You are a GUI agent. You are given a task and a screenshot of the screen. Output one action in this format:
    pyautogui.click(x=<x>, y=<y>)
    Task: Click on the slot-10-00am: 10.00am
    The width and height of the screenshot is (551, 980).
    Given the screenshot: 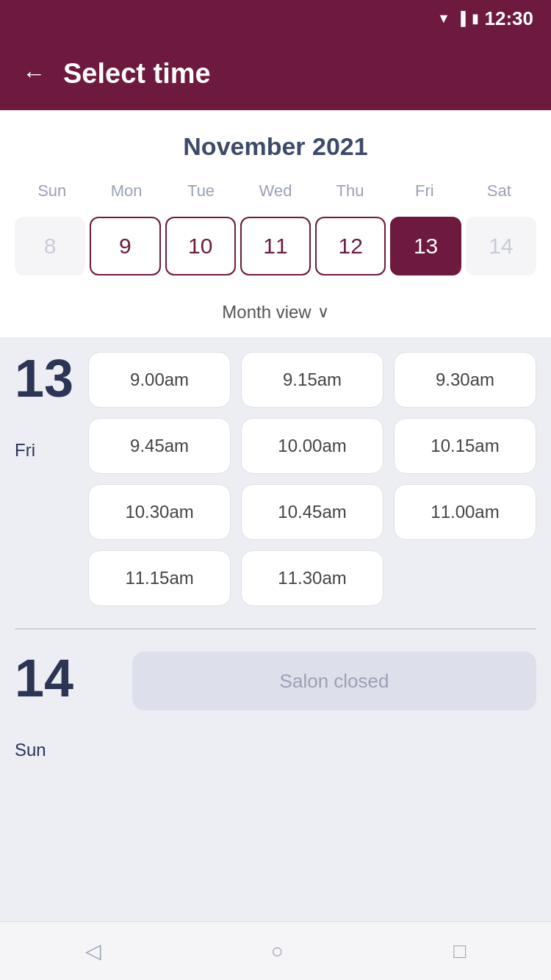 What is the action you would take?
    pyautogui.click(x=312, y=446)
    